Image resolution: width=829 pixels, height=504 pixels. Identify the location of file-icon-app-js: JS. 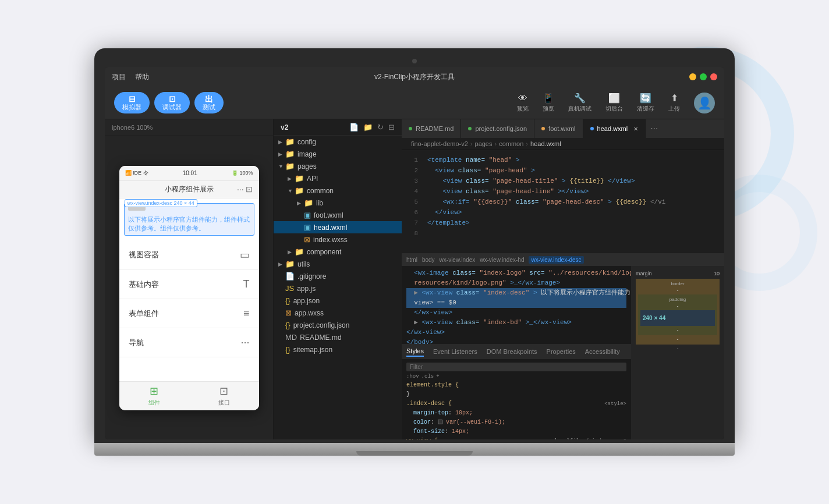
(290, 289).